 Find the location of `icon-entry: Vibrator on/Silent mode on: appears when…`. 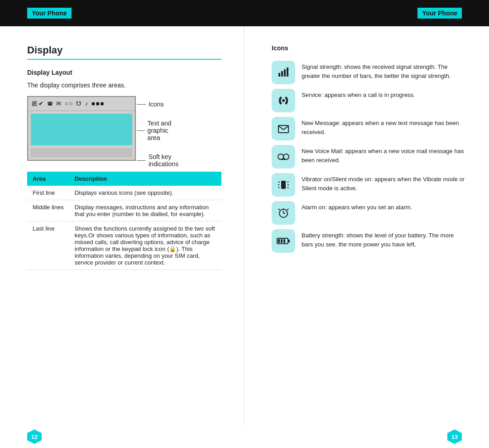

icon-entry: Vibrator on/Silent mode on: appears when… is located at coordinates (369, 185).